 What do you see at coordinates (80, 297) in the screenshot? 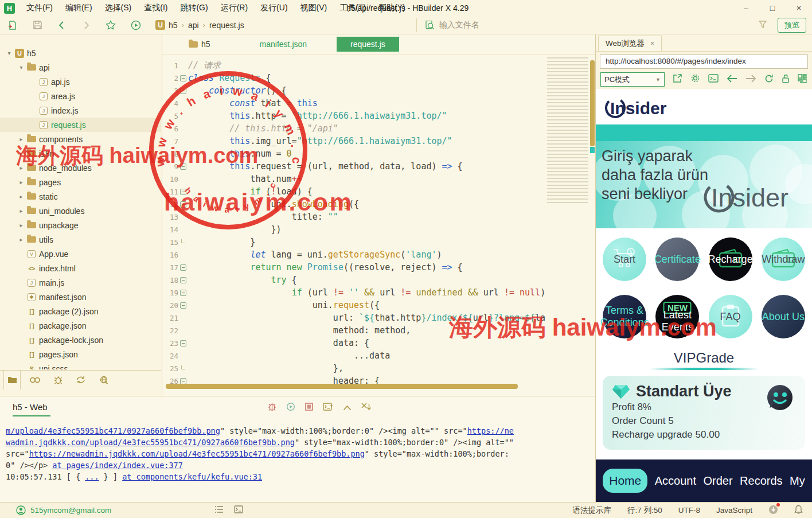
I see `tree-item-manifest-json: ✱manifest.json` at bounding box center [80, 297].